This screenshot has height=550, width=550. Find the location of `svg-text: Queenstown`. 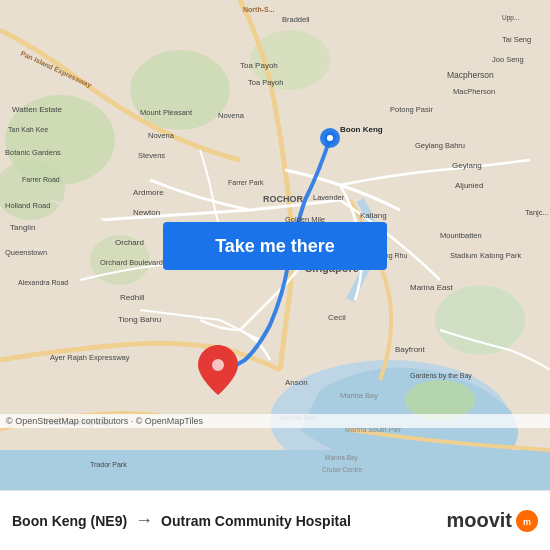

svg-text: Queenstown is located at coordinates (26, 252).